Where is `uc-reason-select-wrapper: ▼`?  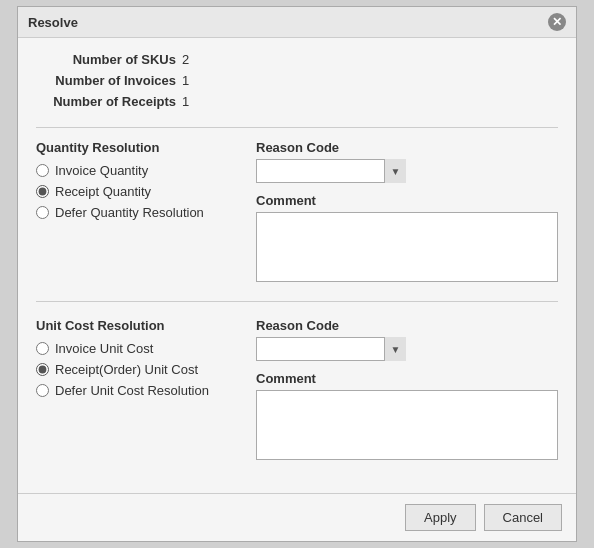
uc-reason-select-wrapper: ▼ is located at coordinates (331, 349).